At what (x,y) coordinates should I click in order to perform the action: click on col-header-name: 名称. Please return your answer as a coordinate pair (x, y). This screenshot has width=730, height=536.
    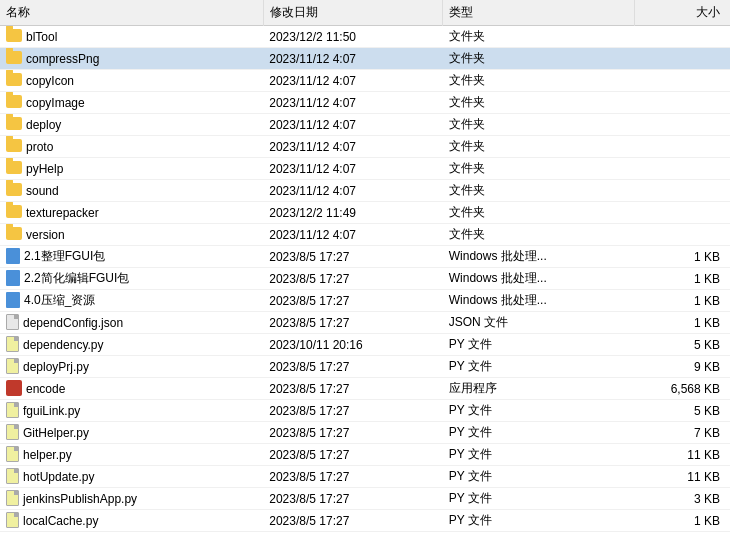
    Looking at the image, I should click on (132, 13).